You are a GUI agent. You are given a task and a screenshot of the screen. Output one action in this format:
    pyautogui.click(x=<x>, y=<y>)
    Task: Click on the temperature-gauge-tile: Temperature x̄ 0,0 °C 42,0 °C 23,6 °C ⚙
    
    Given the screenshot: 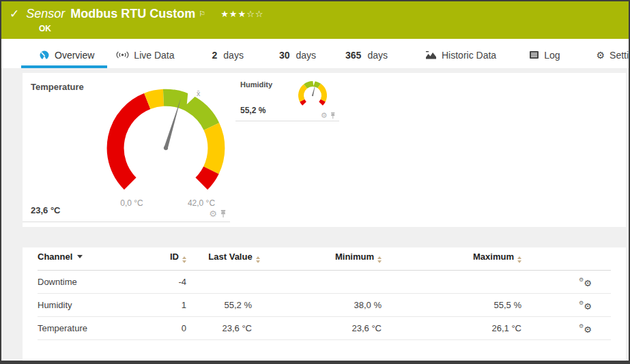 What is the action you would take?
    pyautogui.click(x=126, y=147)
    